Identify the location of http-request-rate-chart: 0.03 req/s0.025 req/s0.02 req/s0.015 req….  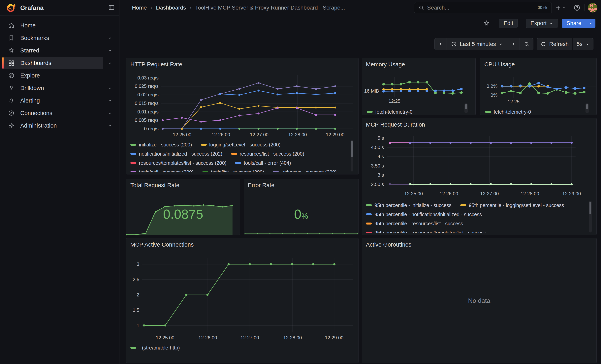
(242, 116).